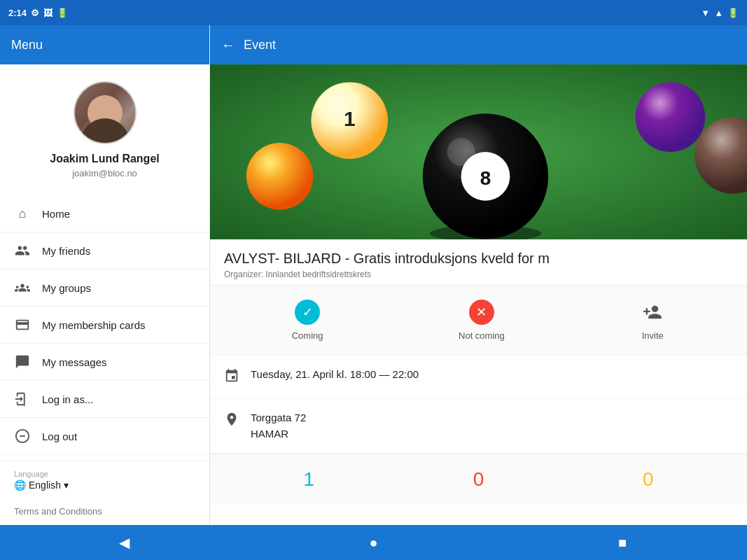 This screenshot has width=747, height=560. I want to click on not-coming-x-icon: ✕, so click(482, 312).